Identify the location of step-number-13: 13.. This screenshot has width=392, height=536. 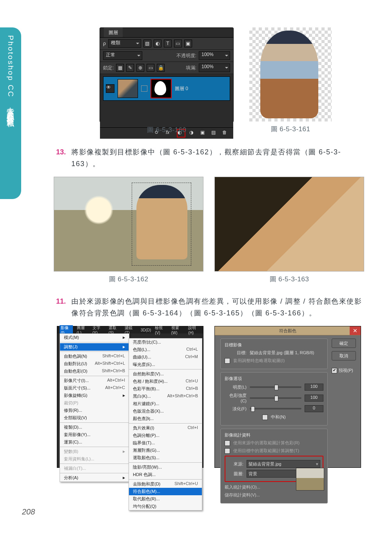
(60, 158).